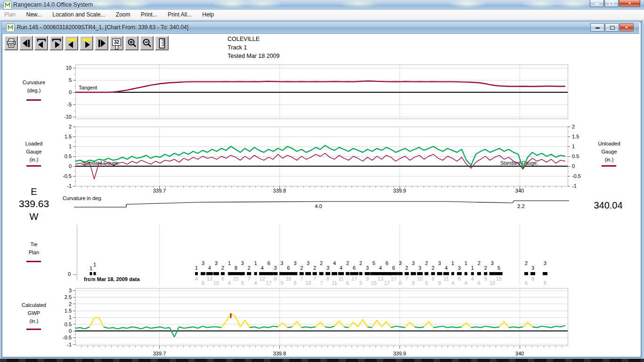  What do you see at coordinates (82, 198) in the screenshot?
I see `strip-label: Curvature in deg.` at bounding box center [82, 198].